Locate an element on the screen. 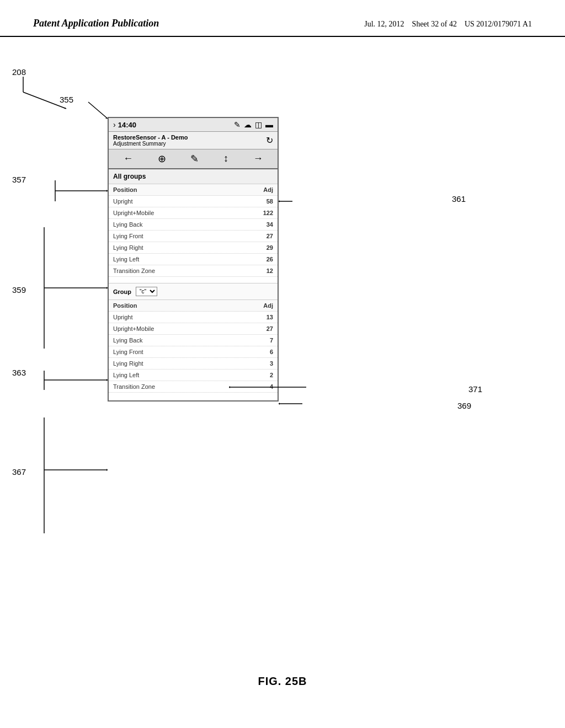 The image size is (565, 728). upright-mobile-label-2: Upright+Mobile is located at coordinates (134, 329).